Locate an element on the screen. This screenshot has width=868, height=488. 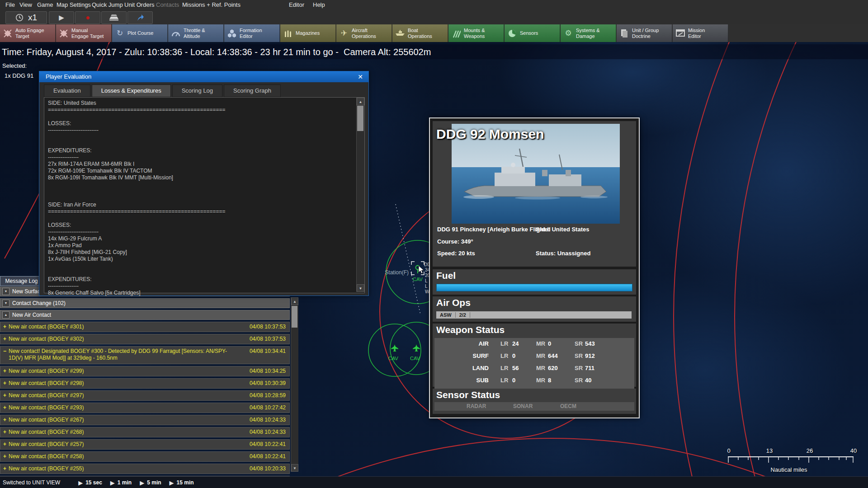
toolbar-manual-engage-target-button: ManualEngage Target is located at coordinates (84, 33).